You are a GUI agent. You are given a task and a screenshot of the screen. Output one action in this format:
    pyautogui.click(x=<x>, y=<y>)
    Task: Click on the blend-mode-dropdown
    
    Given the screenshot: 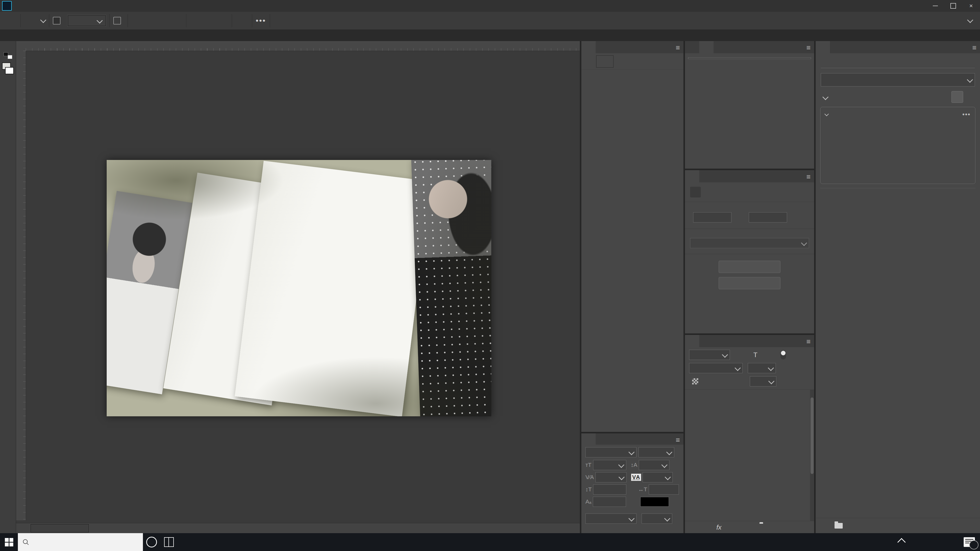 What is the action you would take?
    pyautogui.click(x=716, y=368)
    